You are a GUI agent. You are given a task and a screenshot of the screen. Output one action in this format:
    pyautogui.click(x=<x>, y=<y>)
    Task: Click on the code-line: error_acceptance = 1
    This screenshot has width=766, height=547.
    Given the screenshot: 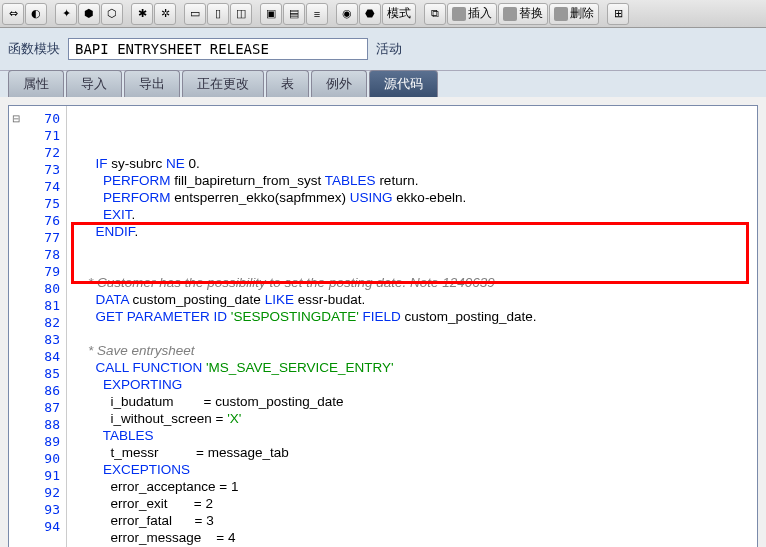 What is the action you would take?
    pyautogui.click(x=415, y=486)
    